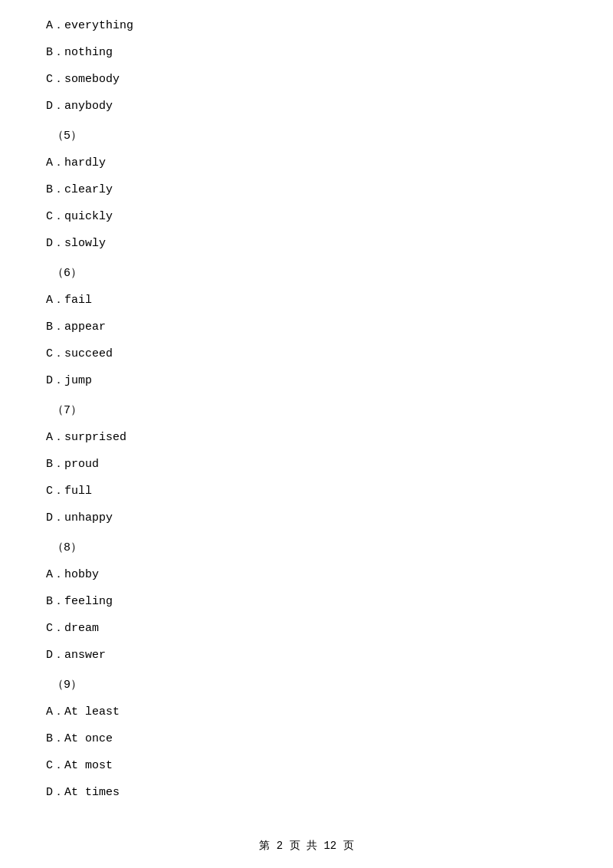 This screenshot has height=868, width=613. I want to click on section-number-1: （5）, so click(306, 136).